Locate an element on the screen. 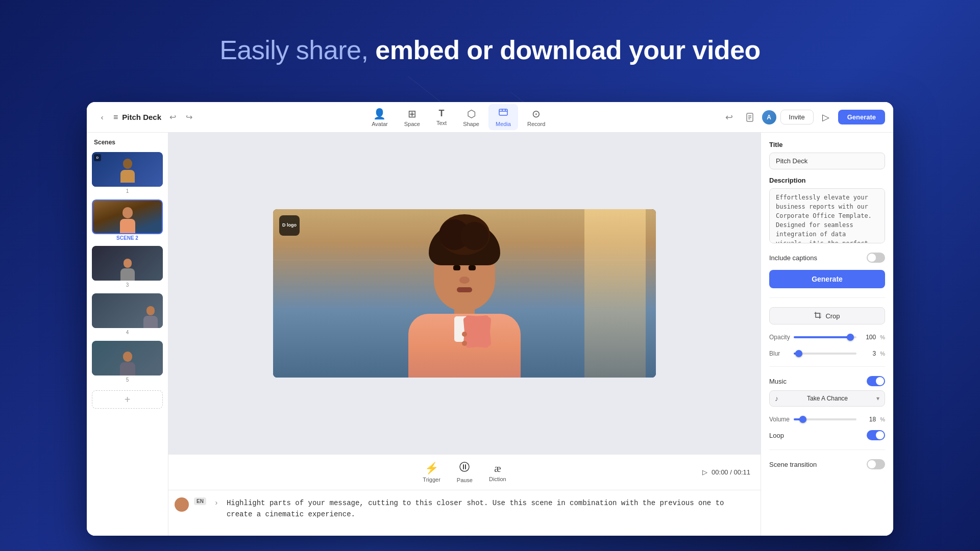  play-icon: ▷ is located at coordinates (705, 472).